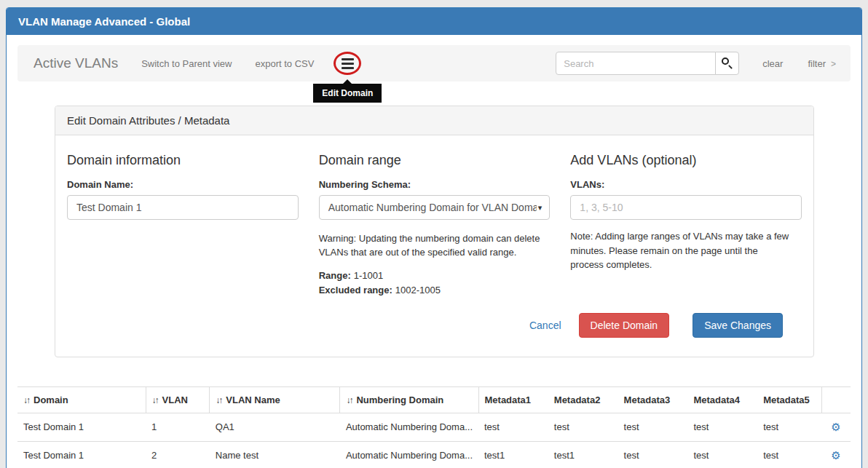 Image resolution: width=868 pixels, height=468 pixels. What do you see at coordinates (625, 325) in the screenshot?
I see `delete-domain-button: Delete Domain` at bounding box center [625, 325].